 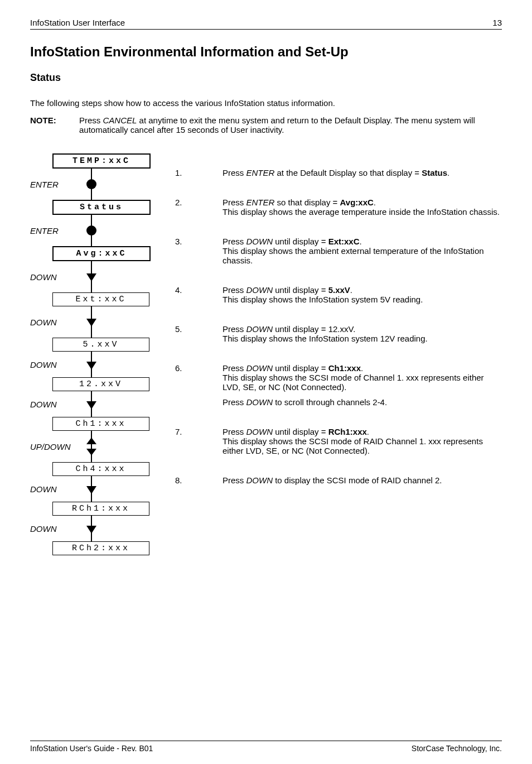 What do you see at coordinates (266, 23) in the screenshot?
I see `running-header: InfoStation User Interface 13` at bounding box center [266, 23].